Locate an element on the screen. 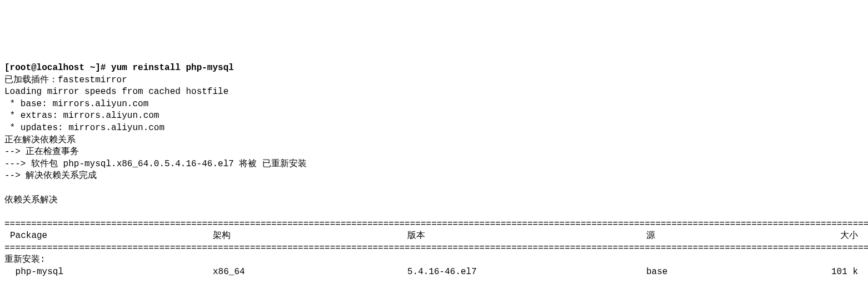  cell-package: php-mysql is located at coordinates (109, 272).